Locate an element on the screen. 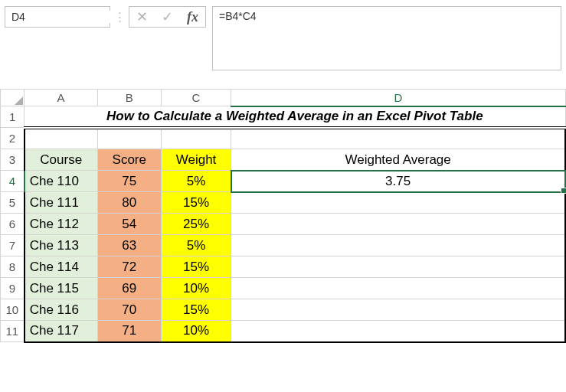 The width and height of the screenshot is (566, 392). cell-B5: 80 is located at coordinates (129, 203).